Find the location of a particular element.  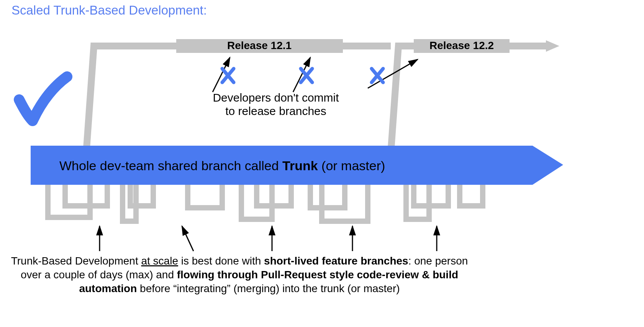

bc-l1-ul: at scale is located at coordinates (159, 261).